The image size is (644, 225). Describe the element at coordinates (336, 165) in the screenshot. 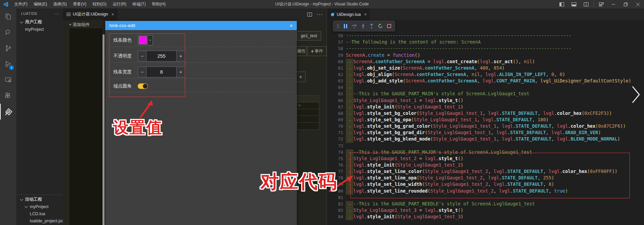

I see `line-number: 76` at that location.